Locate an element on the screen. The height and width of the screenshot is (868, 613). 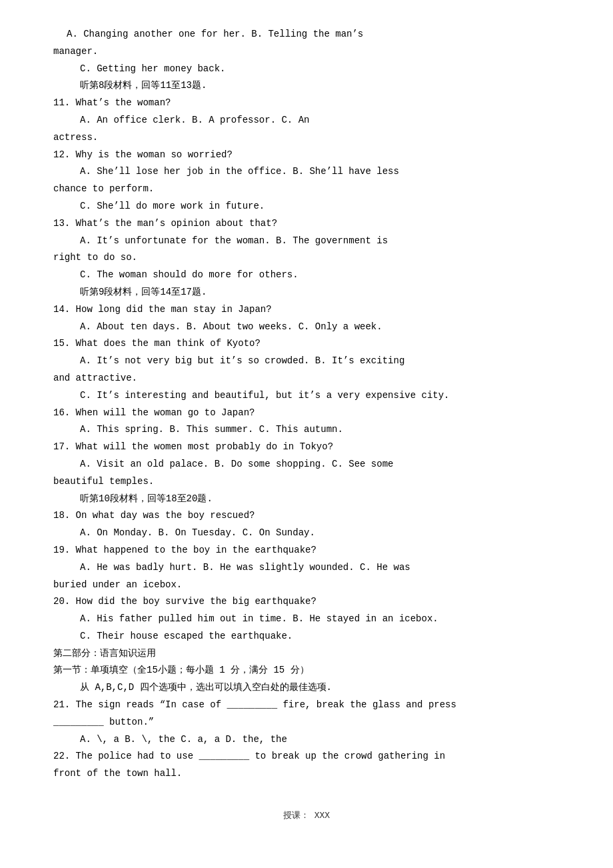
content-line: A. It’s not very big but it’s so crowded… is located at coordinates (306, 361).